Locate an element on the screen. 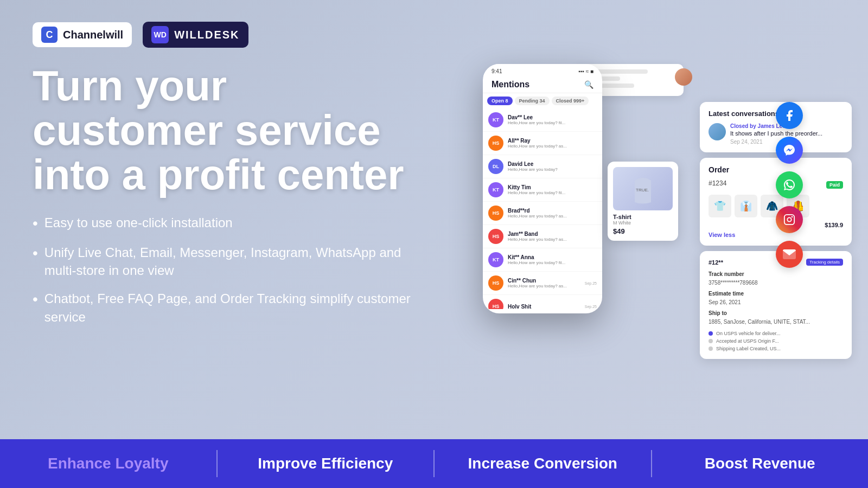  agent-avatar is located at coordinates (717, 132).